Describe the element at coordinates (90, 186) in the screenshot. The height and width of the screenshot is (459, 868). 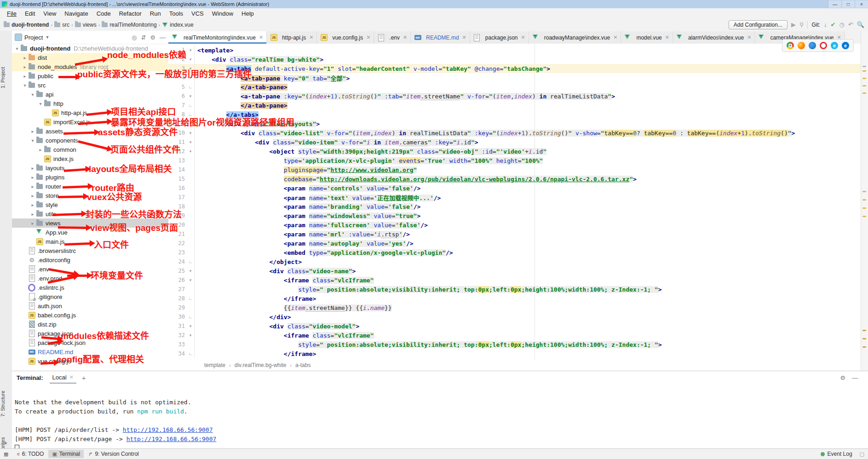
I see `tree-item-router: ▸router` at that location.